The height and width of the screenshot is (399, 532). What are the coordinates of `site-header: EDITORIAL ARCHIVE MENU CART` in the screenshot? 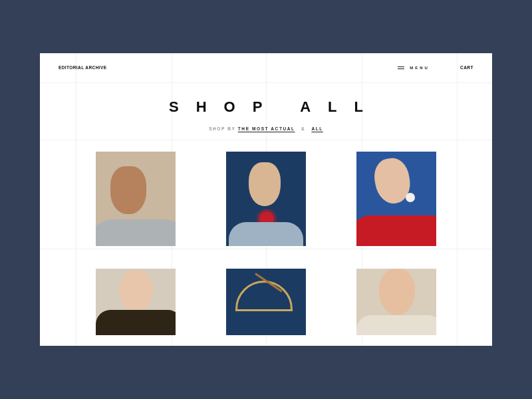 It's located at (266, 68).